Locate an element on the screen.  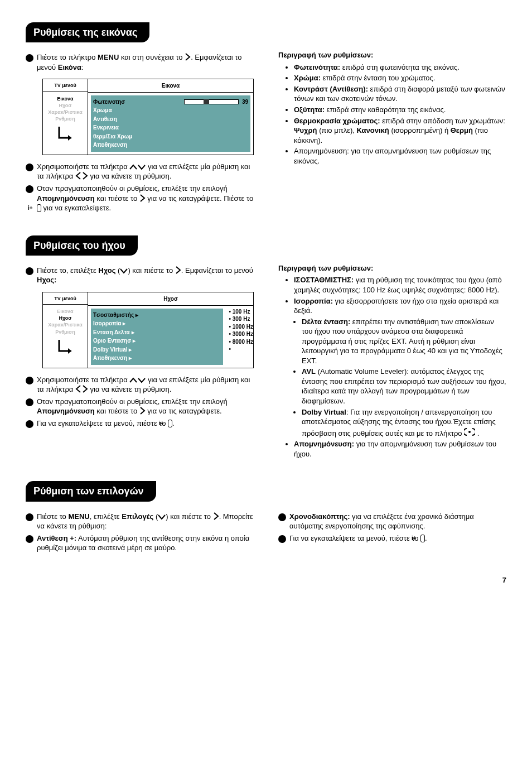
desc-list: Φωτεινότητα: επιδρά στη φωτεινότητα της … is located at coordinates (393, 114).